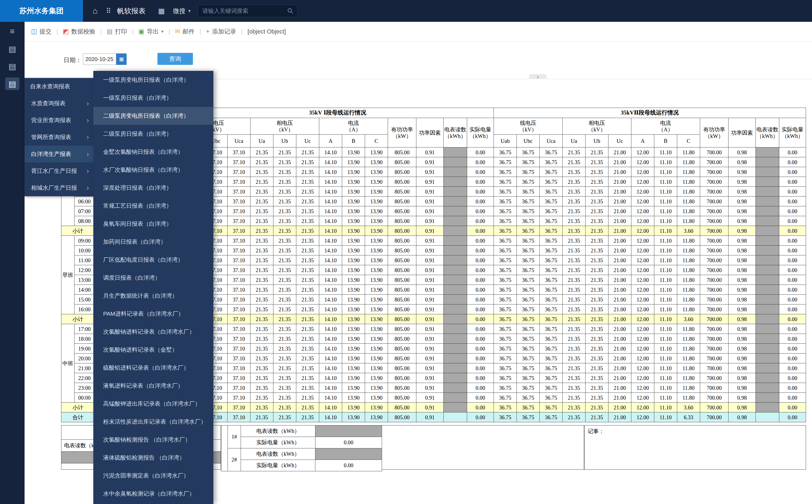 The width and height of the screenshot is (812, 504). What do you see at coordinates (185, 32) in the screenshot?
I see `mail-button: ✉邮件` at bounding box center [185, 32].